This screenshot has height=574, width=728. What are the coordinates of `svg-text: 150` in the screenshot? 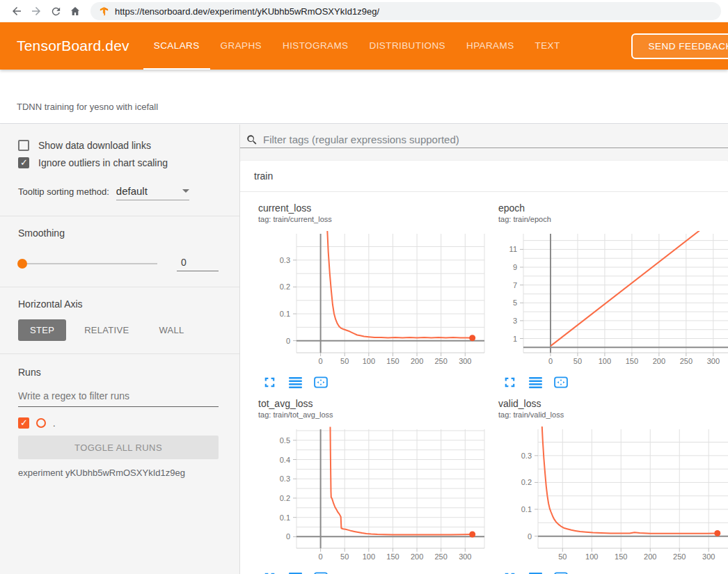 It's located at (393, 557).